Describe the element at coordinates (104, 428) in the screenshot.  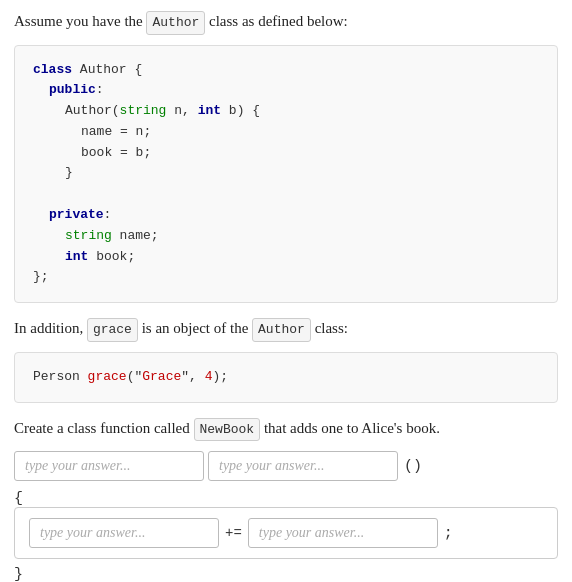
I see `section3-prose1: Create a class function called` at that location.